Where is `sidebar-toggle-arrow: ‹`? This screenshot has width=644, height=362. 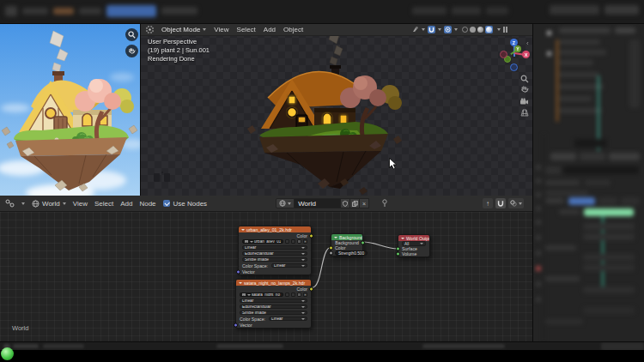 sidebar-toggle-arrow: ‹ is located at coordinates (527, 43).